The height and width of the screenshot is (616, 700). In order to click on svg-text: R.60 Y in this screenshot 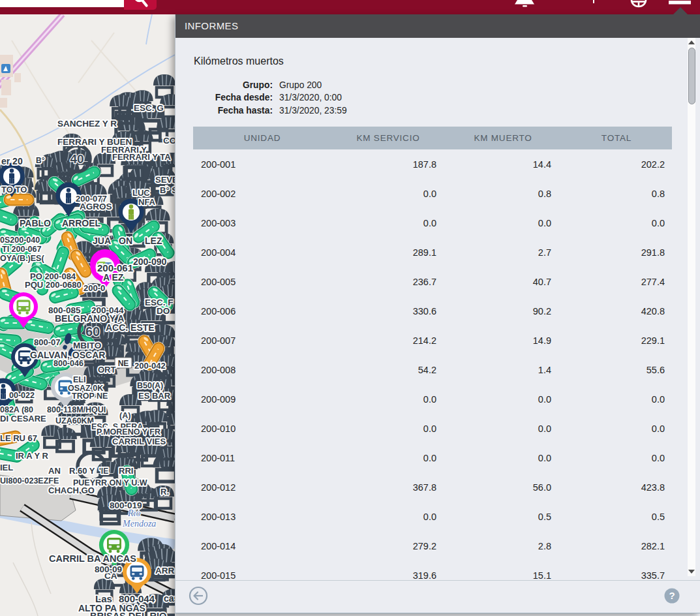, I will do `click(82, 471)`.